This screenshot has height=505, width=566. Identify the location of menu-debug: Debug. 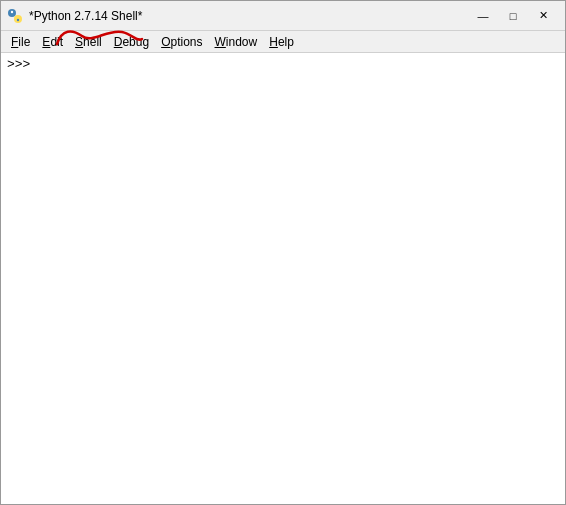
(132, 42).